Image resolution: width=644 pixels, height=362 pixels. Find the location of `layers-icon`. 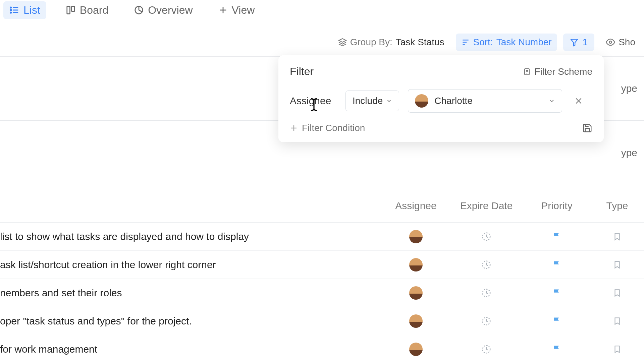

layers-icon is located at coordinates (342, 42).